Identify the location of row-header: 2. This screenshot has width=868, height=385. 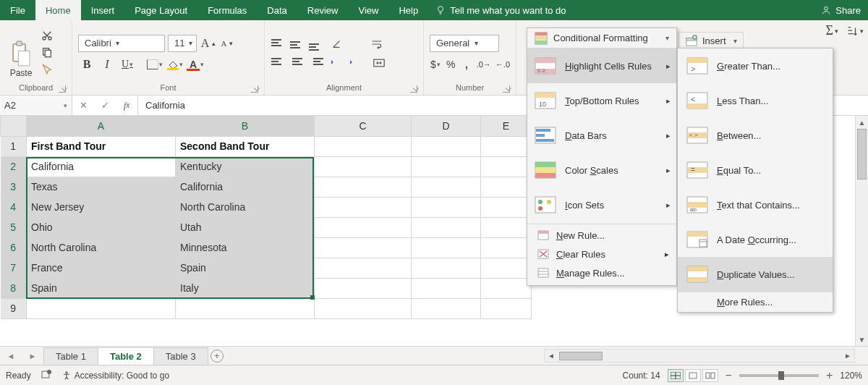
(14, 166).